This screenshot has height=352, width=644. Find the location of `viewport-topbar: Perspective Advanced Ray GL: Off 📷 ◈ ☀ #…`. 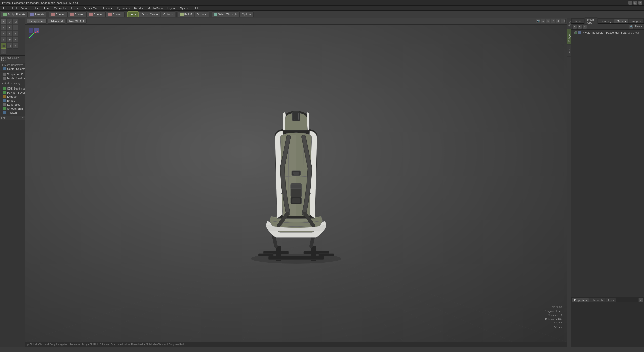

viewport-topbar: Perspective Advanced Ray GL: Off 📷 ◈ ☀ #… is located at coordinates (296, 21).